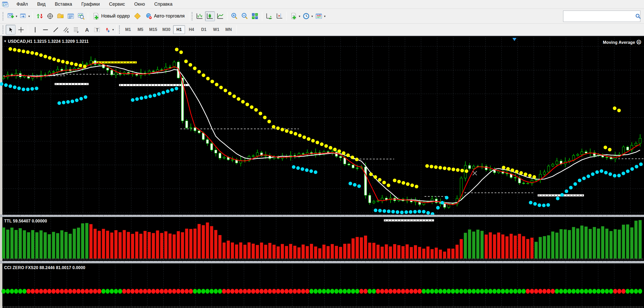  I want to click on chart-title-row: ▼ USDCAD,H1 1.3215 1.3224 1.3209 1.3211, so click(46, 41).